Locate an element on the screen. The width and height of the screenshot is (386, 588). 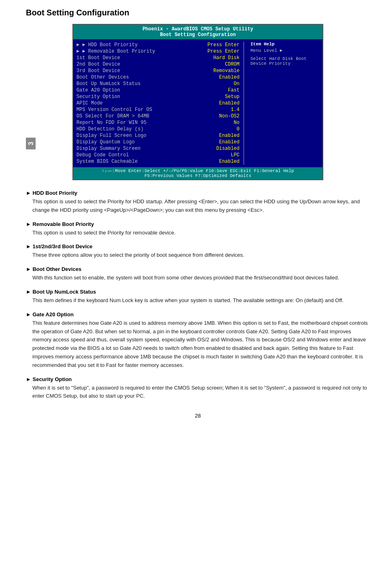
bios-row: 3rd Boot DeviceRemovable is located at coordinates (158, 71).